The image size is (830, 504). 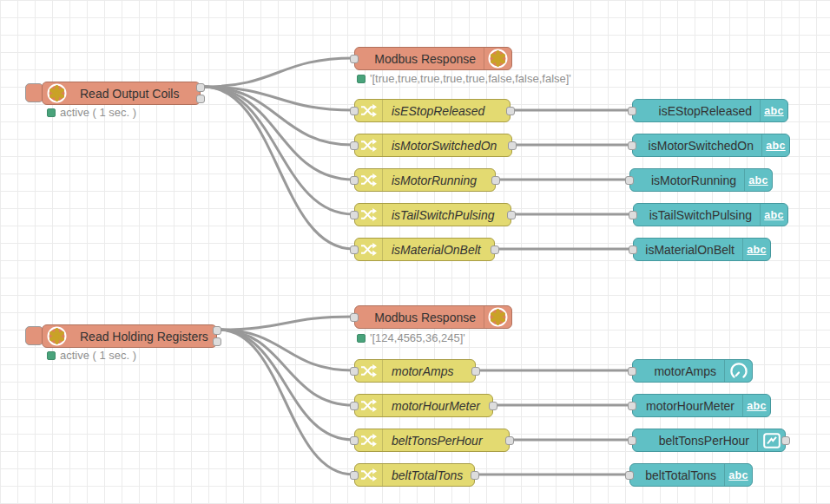 What do you see at coordinates (425, 180) in the screenshot?
I see `switch-node-isMotorRunning: isMotorRunning` at bounding box center [425, 180].